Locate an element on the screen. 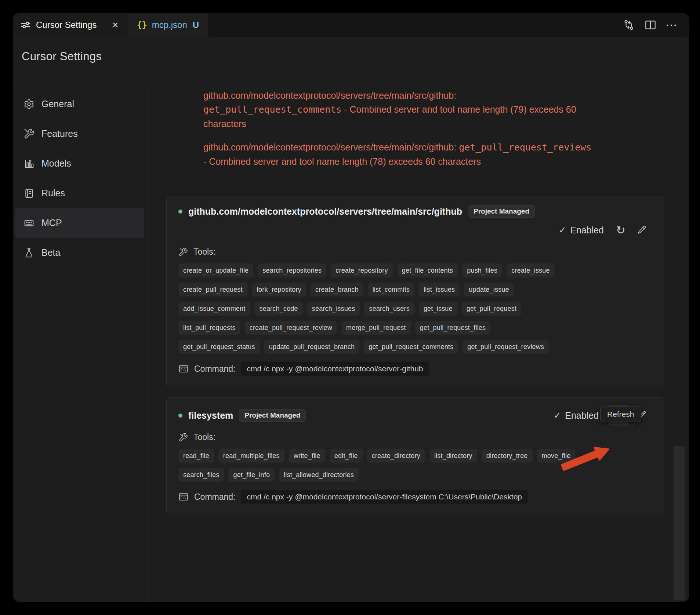 Image resolution: width=700 pixels, height=615 pixels. tool-chip: write_file is located at coordinates (307, 456).